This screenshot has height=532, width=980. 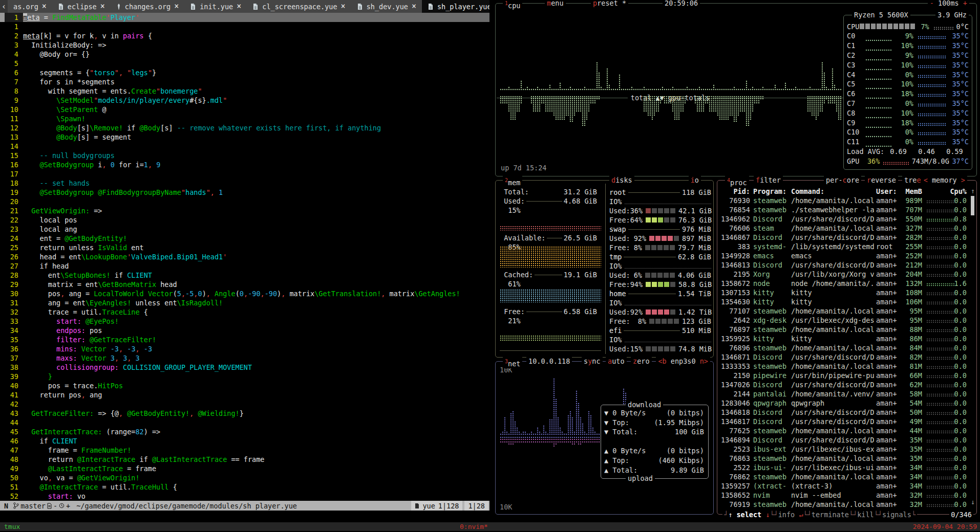 I want to click on process-row: 1346818Discord/usr/share/discord/Daman+5…, so click(x=847, y=412).